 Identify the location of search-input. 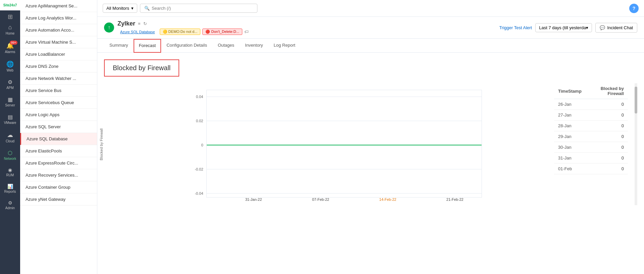
(202, 8).